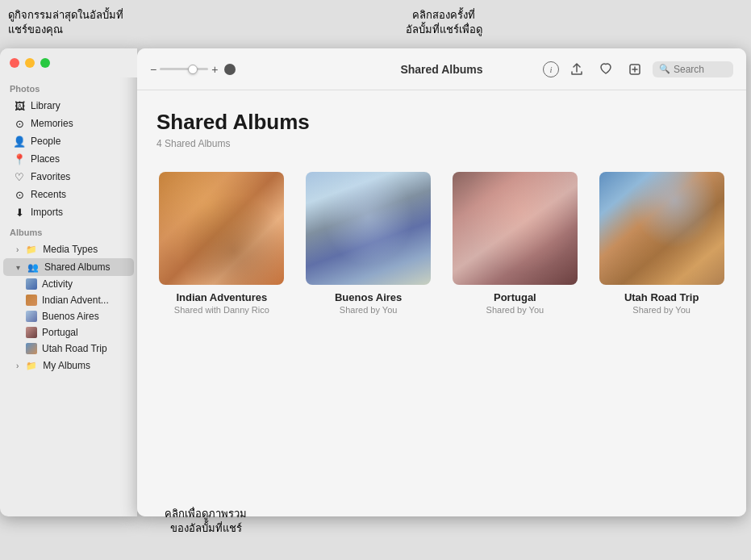 Image resolution: width=751 pixels, height=560 pixels. Describe the element at coordinates (57, 284) in the screenshot. I see `sidebar-item-label: Activity` at that location.